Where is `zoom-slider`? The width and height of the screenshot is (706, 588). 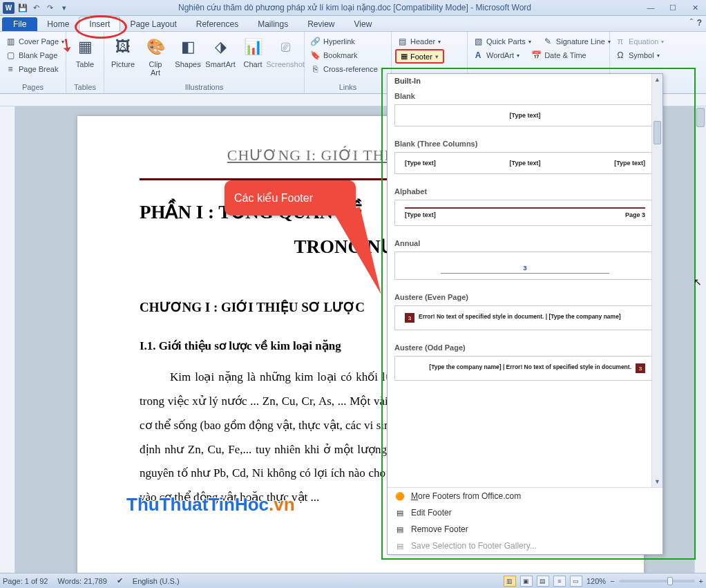 zoom-slider is located at coordinates (657, 581).